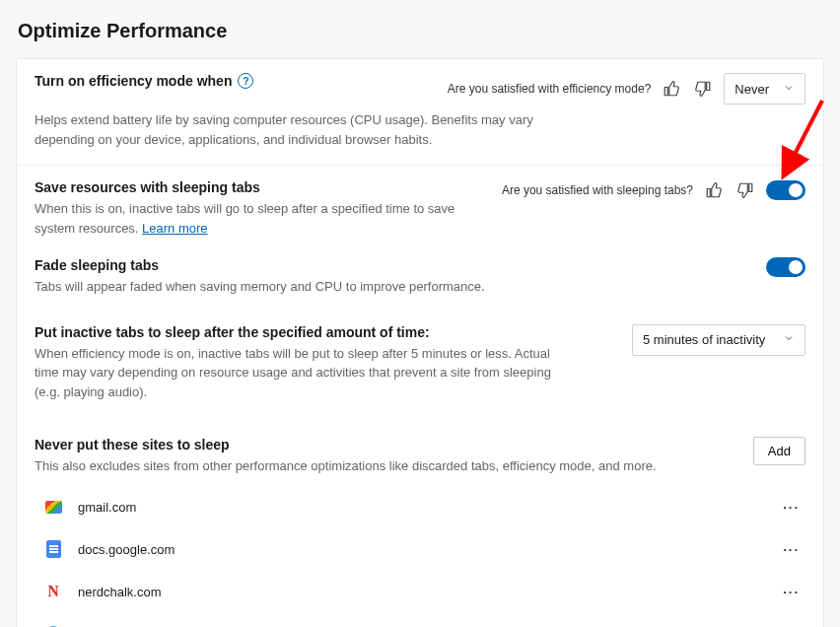 The width and height of the screenshot is (840, 627). Describe the element at coordinates (420, 621) in the screenshot. I see `site-row: wordpress.com ···` at that location.